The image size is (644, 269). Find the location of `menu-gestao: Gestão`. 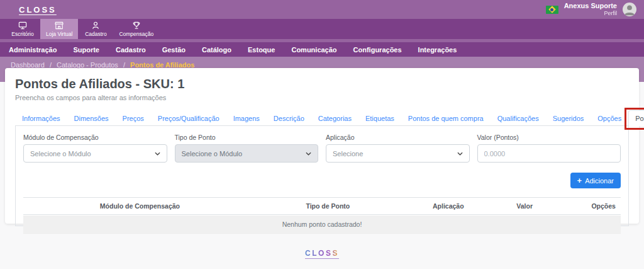

menu-gestao: Gestão is located at coordinates (174, 50).